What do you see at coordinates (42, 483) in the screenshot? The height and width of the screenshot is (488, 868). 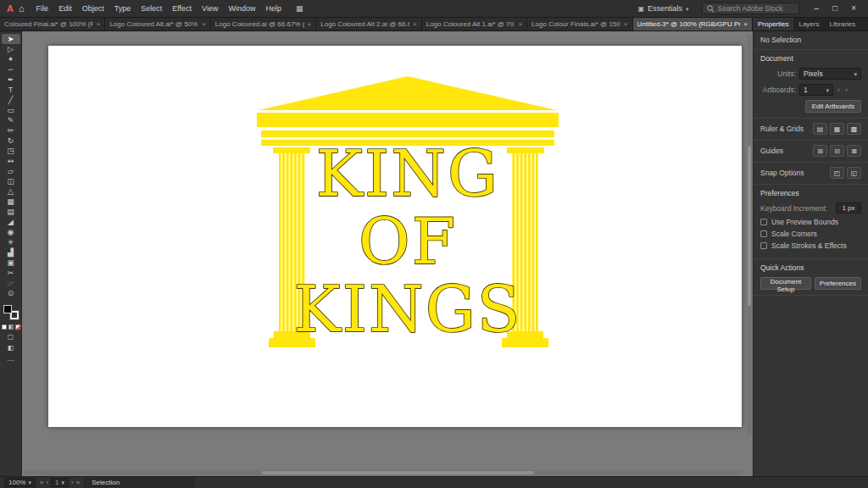 I see `first-artboard-icon: «` at bounding box center [42, 483].